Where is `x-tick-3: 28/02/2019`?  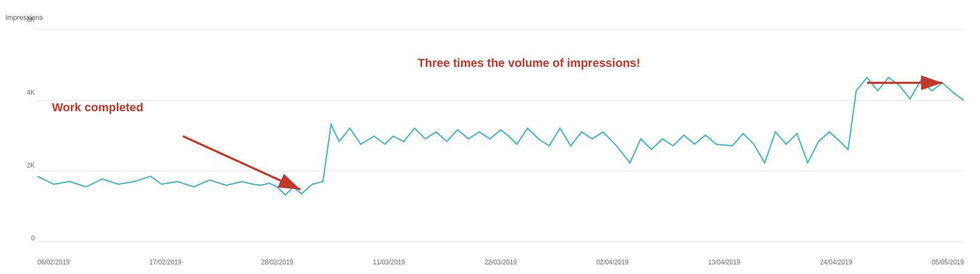 x-tick-3: 28/02/2019 is located at coordinates (277, 262).